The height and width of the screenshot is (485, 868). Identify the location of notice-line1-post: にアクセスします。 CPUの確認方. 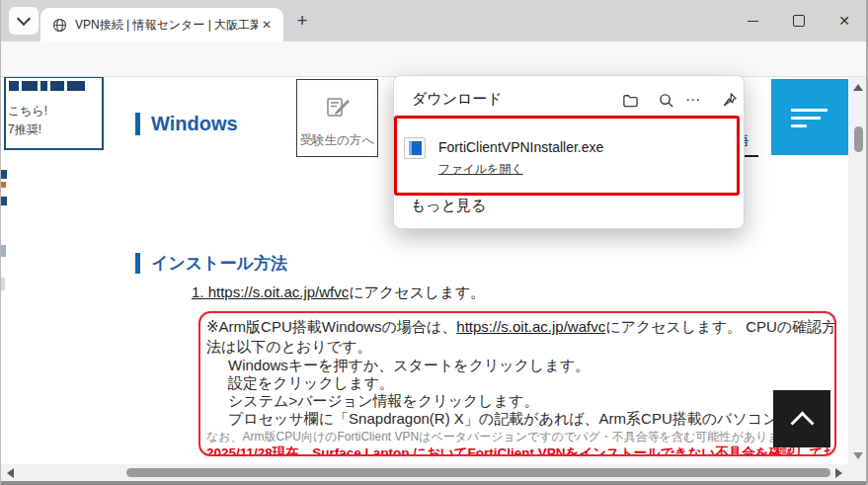
(721, 326).